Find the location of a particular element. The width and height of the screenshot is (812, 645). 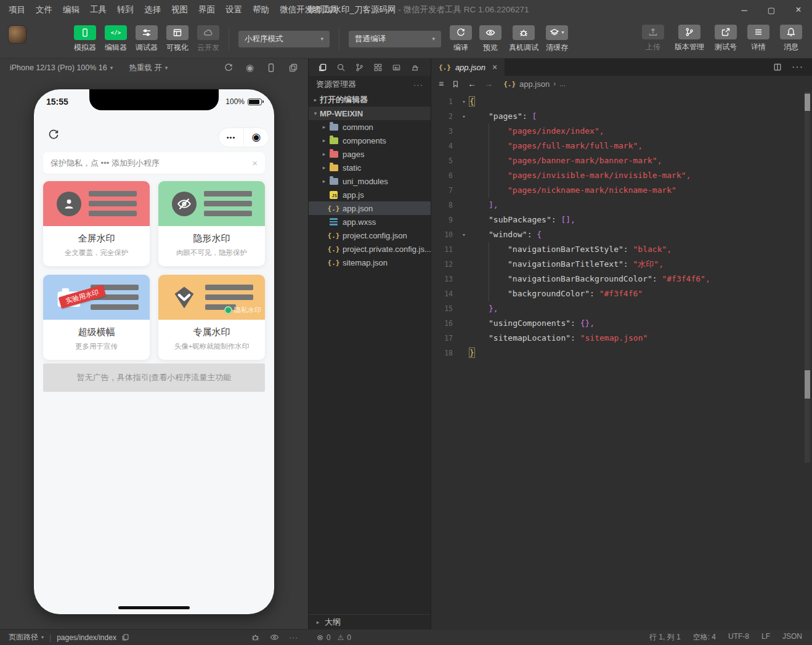

minimize-button: ─ is located at coordinates (744, 10).